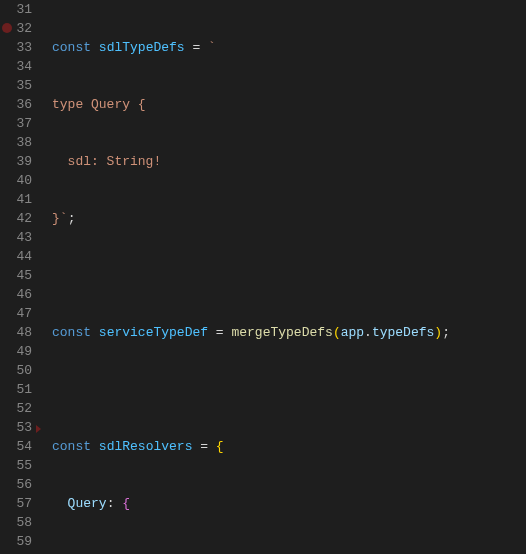 Image resolution: width=526 pixels, height=554 pixels. Describe the element at coordinates (23, 200) in the screenshot. I see `line-number: 41` at that location.